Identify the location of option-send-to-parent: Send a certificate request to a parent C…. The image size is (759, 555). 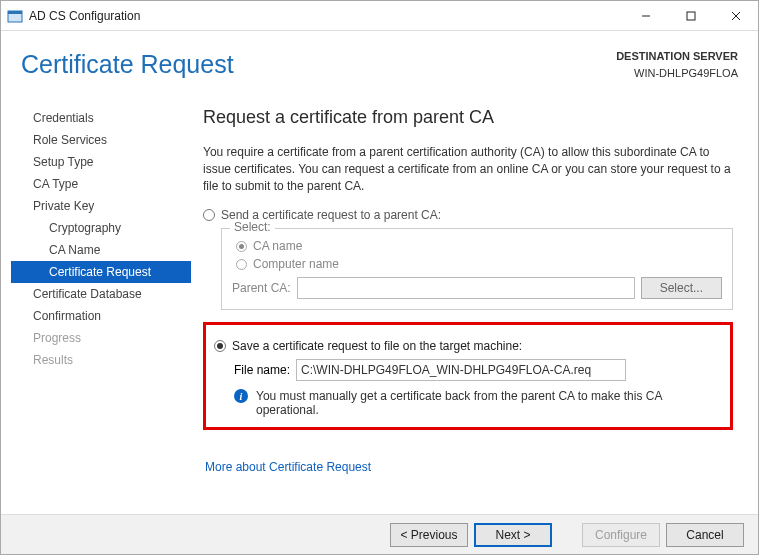
(468, 215).